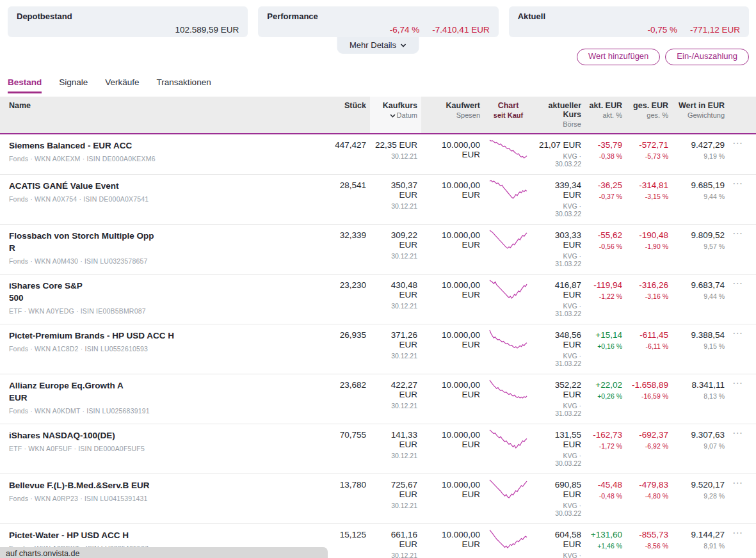 This screenshot has width=756, height=558. What do you see at coordinates (73, 86) in the screenshot?
I see `tab-signale: Signale` at bounding box center [73, 86].